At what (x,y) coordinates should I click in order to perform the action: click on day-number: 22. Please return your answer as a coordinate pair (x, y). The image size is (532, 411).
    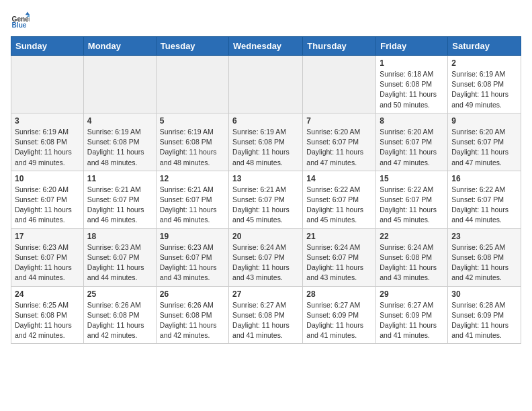
    Looking at the image, I should click on (412, 236).